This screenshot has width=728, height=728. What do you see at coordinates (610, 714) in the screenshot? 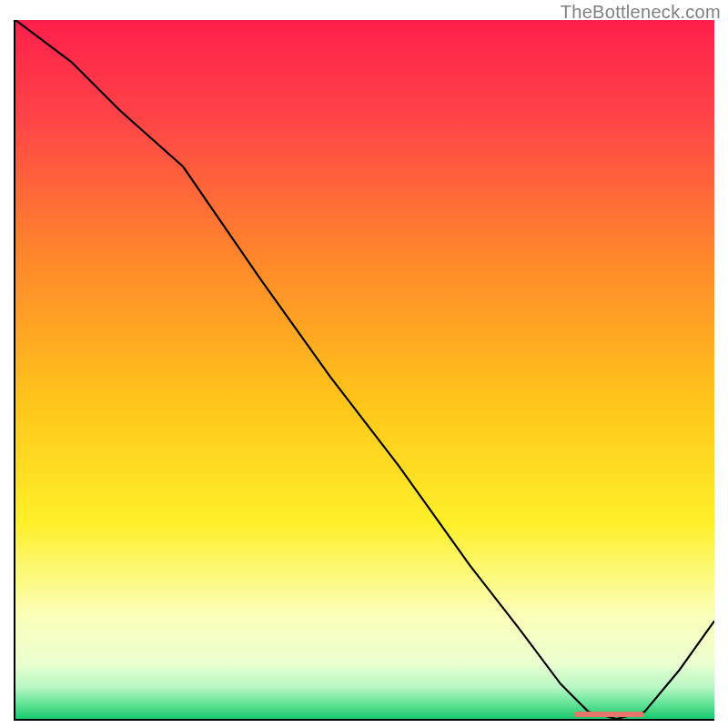
I see `optimum-marker` at bounding box center [610, 714].